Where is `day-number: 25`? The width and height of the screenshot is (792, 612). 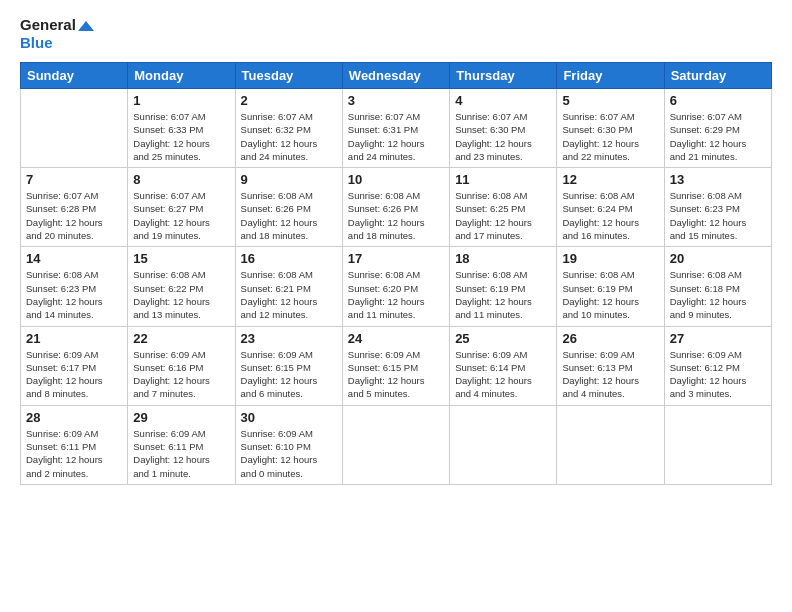 day-number: 25 is located at coordinates (503, 338).